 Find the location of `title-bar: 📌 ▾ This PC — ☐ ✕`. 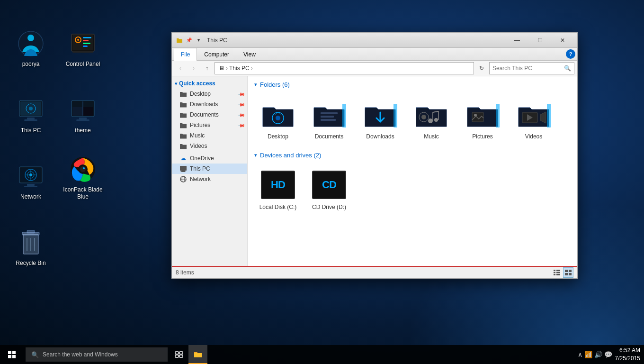

title-bar: 📌 ▾ This PC — ☐ ✕ is located at coordinates (375, 40).